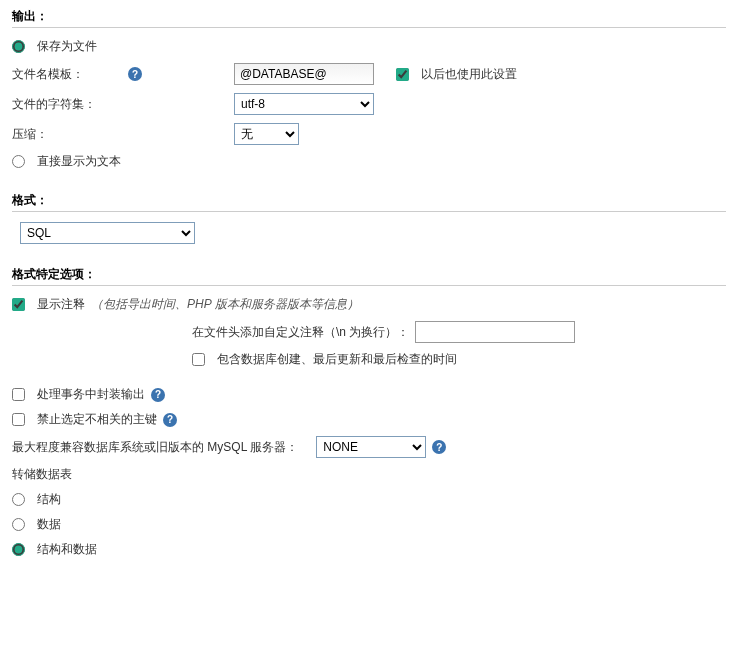 Image resolution: width=738 pixels, height=667 pixels. I want to click on dump-structure-label: 结构, so click(49, 500).